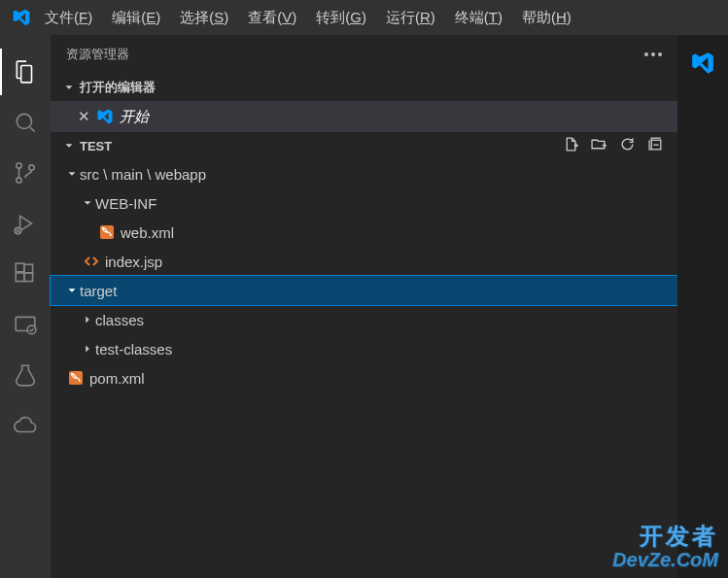 The image size is (728, 578). What do you see at coordinates (364, 349) in the screenshot?
I see `tree-folder: test-classes` at bounding box center [364, 349].